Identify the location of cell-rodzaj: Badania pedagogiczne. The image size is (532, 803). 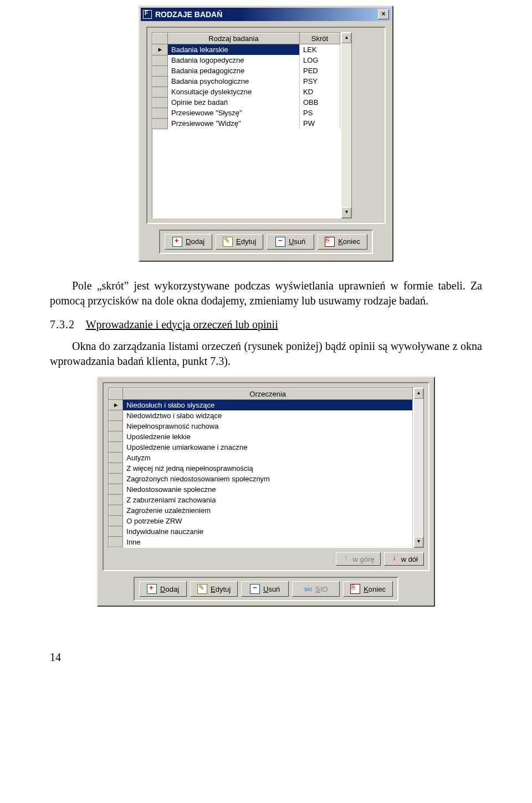
(234, 71).